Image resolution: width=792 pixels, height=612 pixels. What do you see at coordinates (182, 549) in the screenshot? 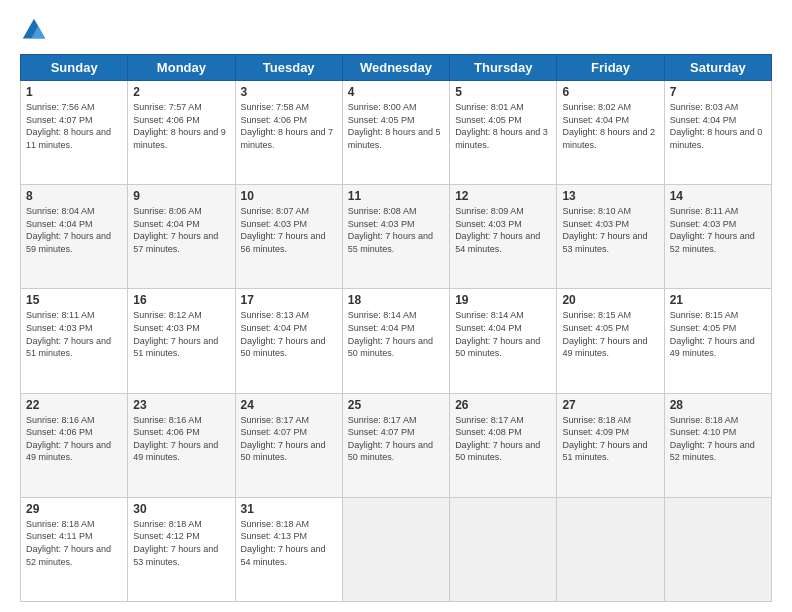
I see `calendar-cell: 30Sunrise: 8:18 AMSunset: 4:12 PMDayligh…` at bounding box center [182, 549].